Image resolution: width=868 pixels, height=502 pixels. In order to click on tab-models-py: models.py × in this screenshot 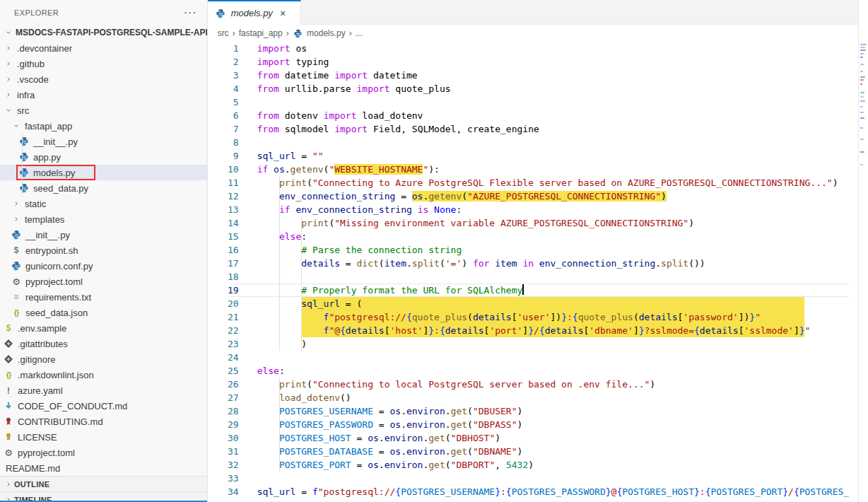, I will do `click(254, 13)`.